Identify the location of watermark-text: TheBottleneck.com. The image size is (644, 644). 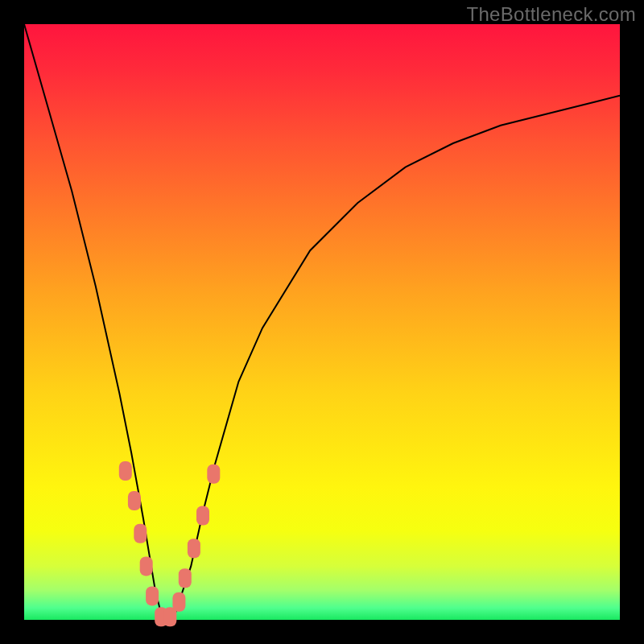
(551, 14).